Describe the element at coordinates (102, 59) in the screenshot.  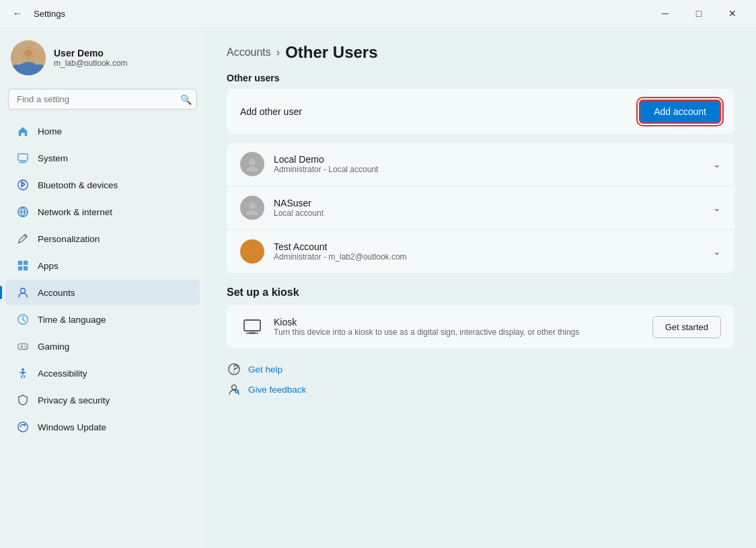
I see `user-profile: User Demo m_lab@outlook.com` at that location.